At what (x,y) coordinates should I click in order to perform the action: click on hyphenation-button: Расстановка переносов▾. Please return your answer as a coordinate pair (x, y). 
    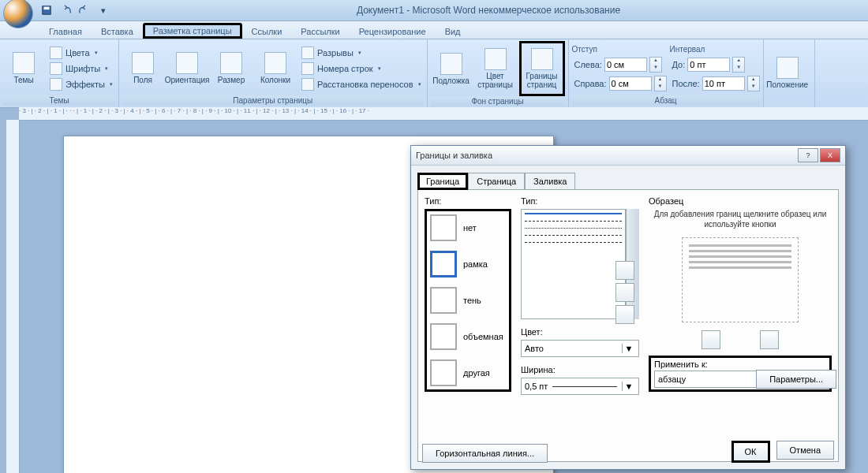
    Looking at the image, I should click on (361, 84).